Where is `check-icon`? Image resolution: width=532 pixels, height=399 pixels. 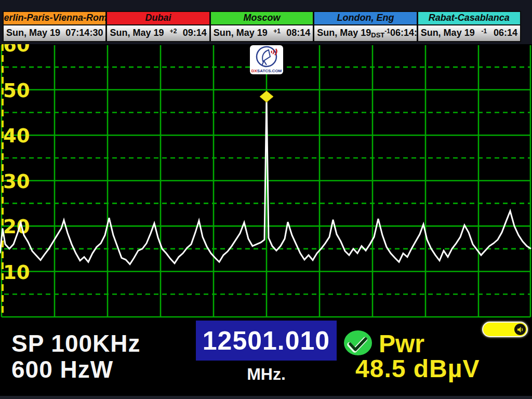 check-icon is located at coordinates (358, 343).